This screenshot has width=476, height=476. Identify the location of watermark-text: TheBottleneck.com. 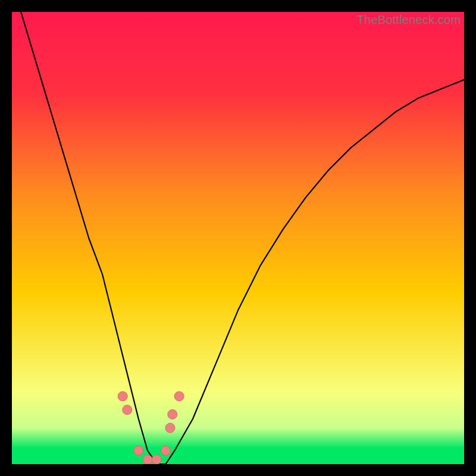
(408, 20).